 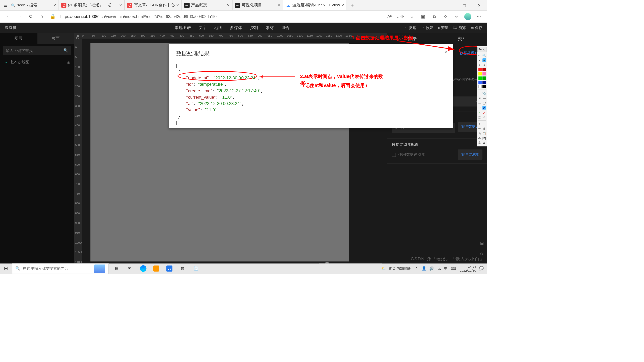 What do you see at coordinates (480, 143) in the screenshot?
I see `info-icon: ⓘ` at bounding box center [480, 143].